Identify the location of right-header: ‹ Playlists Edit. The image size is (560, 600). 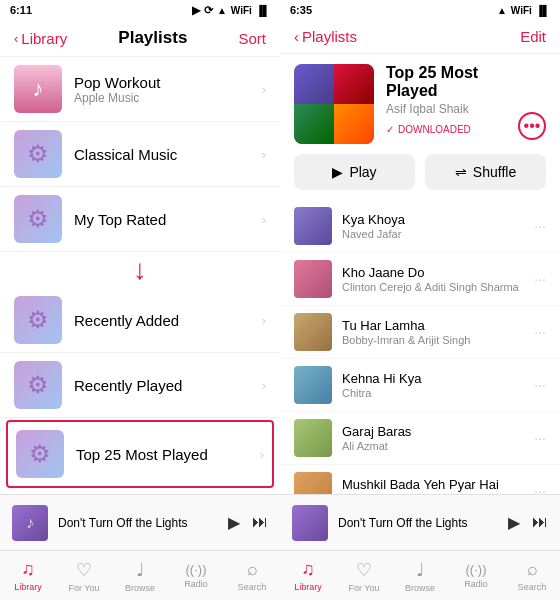
(420, 37).